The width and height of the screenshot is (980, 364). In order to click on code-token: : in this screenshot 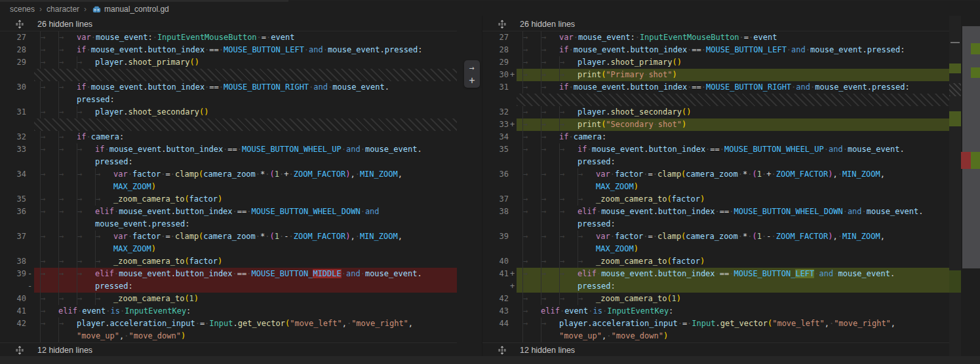, I will do `click(614, 224)`.